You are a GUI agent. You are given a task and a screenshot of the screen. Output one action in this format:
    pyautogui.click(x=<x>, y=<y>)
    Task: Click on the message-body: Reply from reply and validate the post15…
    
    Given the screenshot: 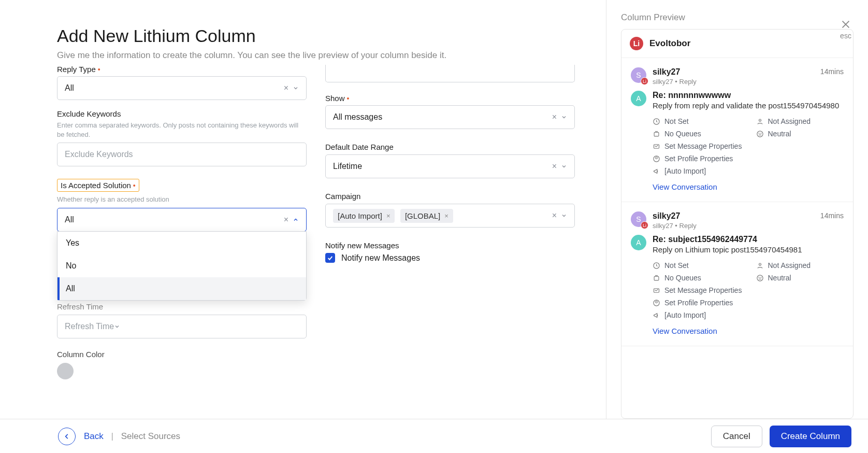 What is the action you would take?
    pyautogui.click(x=746, y=106)
    